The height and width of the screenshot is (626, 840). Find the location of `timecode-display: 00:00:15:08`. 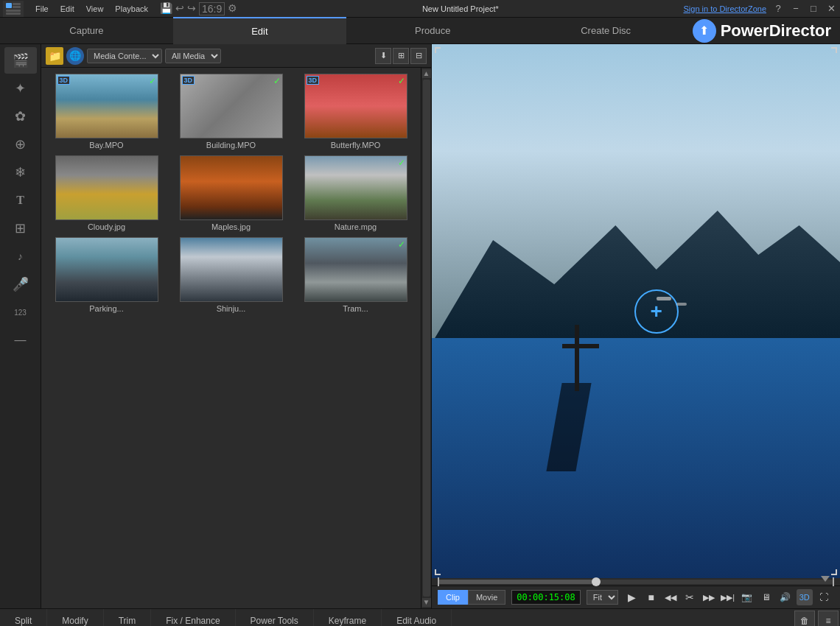

timecode-display: 00:00:15:08 is located at coordinates (545, 597).